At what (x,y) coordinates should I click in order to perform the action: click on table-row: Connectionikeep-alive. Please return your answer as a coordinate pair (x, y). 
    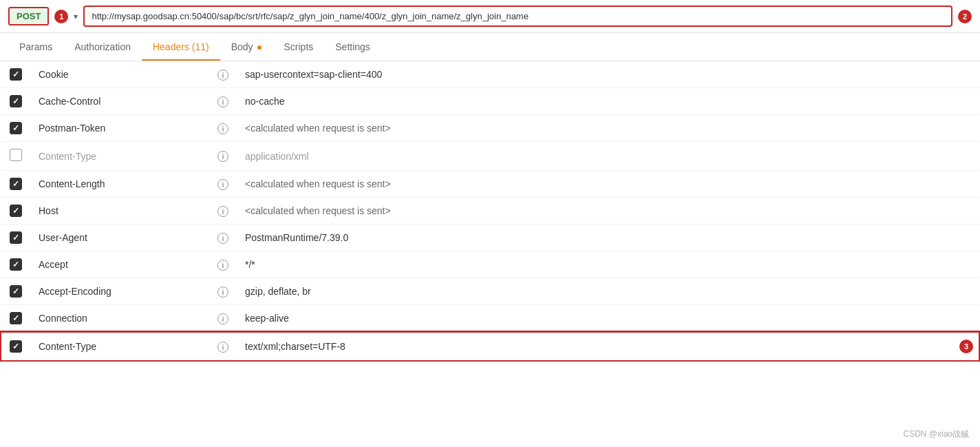
    Looking at the image, I should click on (490, 319).